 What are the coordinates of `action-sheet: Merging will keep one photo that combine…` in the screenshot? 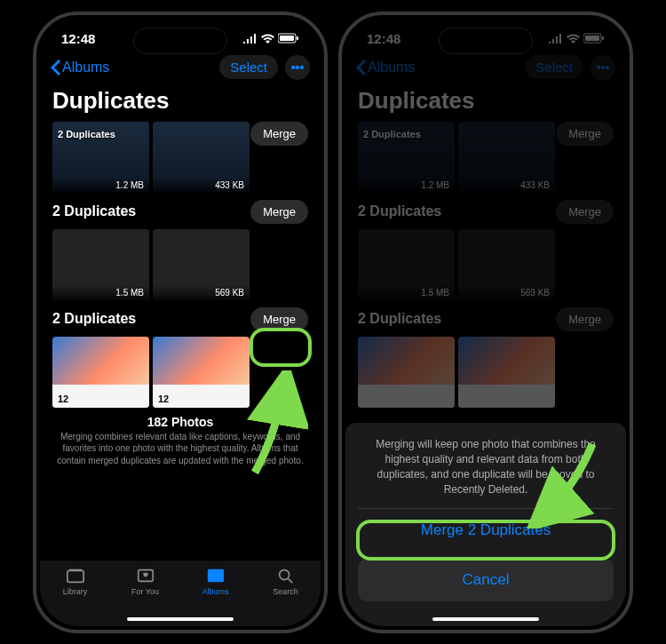 It's located at (486, 524).